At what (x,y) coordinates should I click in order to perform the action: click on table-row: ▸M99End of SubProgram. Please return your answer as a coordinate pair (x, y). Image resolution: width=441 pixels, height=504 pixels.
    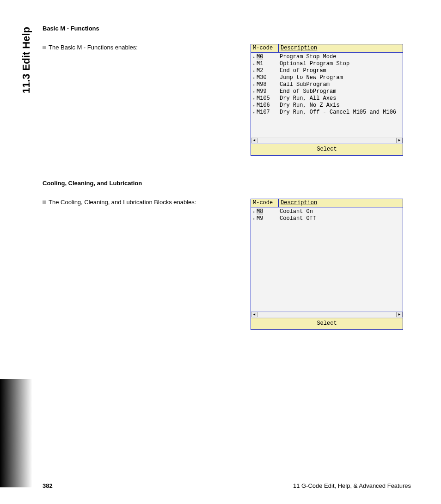
    Looking at the image, I should click on (327, 91).